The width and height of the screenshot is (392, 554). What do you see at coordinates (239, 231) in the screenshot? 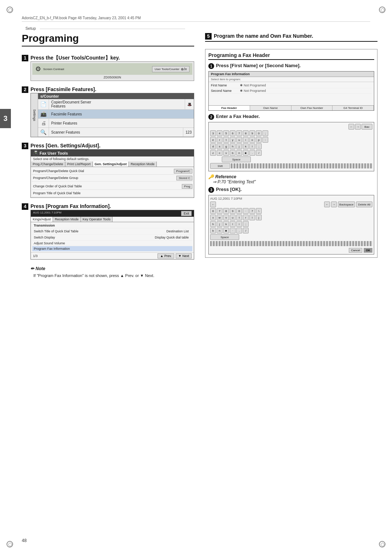
I see `ok-period: .` at bounding box center [239, 231].